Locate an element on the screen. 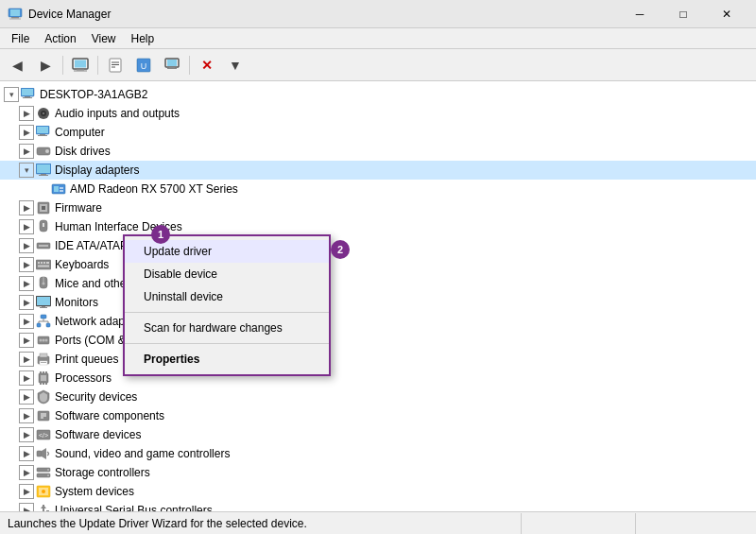  tree-item-firmware: ▶ Firmware is located at coordinates (378, 208).